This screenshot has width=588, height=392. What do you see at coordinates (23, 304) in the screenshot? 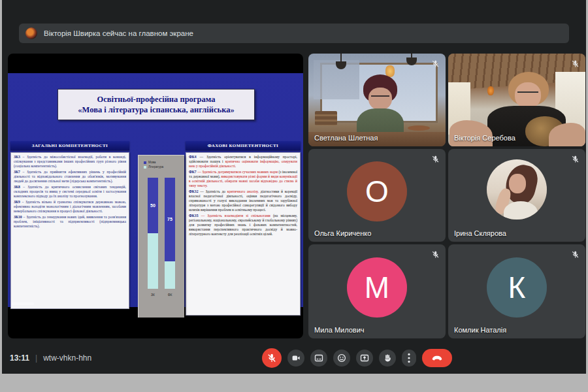
I see `slide-watermark` at bounding box center [23, 304].